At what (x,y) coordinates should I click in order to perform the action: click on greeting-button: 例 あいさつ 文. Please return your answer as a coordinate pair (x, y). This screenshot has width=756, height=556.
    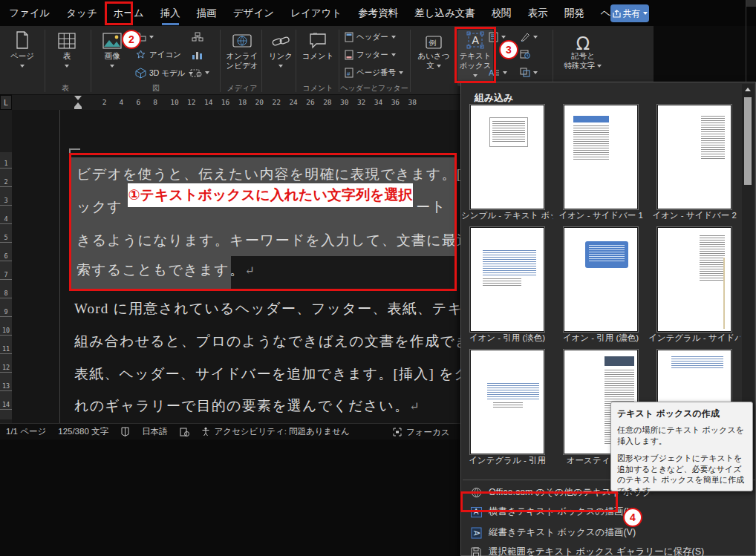
    Looking at the image, I should click on (434, 58).